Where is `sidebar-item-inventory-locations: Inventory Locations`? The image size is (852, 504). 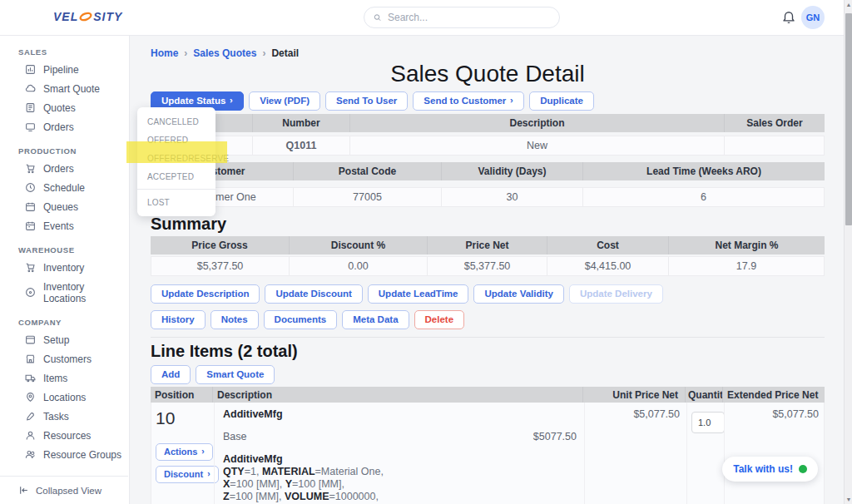
sidebar-item-inventory-locations: Inventory Locations is located at coordinates (65, 293).